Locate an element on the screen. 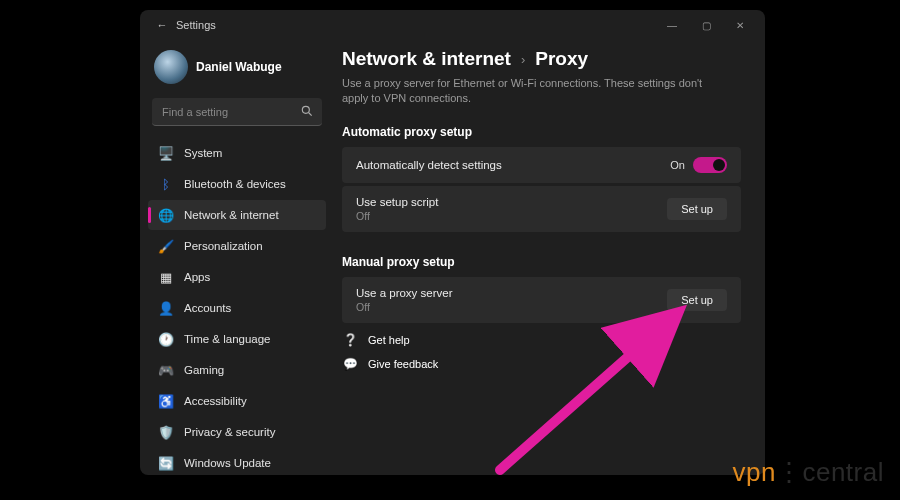 The image size is (900, 500). breadcrumb: Network & internet › Proxy is located at coordinates (542, 59).